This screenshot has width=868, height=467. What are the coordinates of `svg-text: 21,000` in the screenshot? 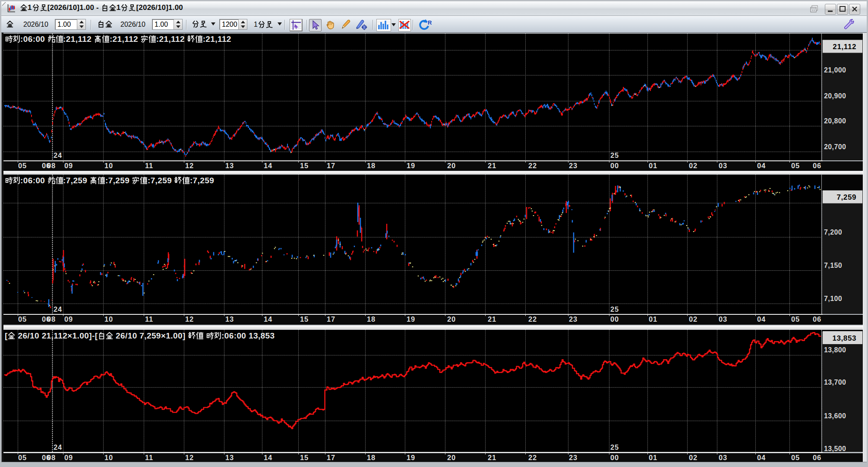 It's located at (835, 70).